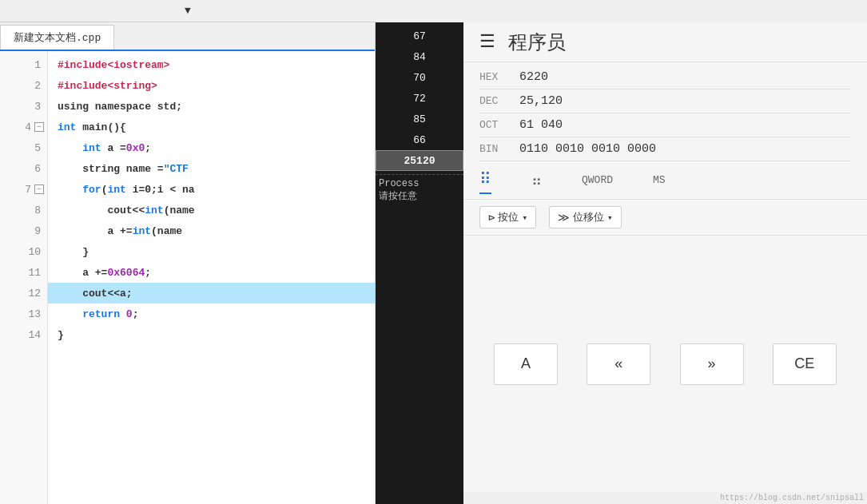 The height and width of the screenshot is (504, 867). Describe the element at coordinates (24, 252) in the screenshot. I see `line-number-10: 10` at that location.